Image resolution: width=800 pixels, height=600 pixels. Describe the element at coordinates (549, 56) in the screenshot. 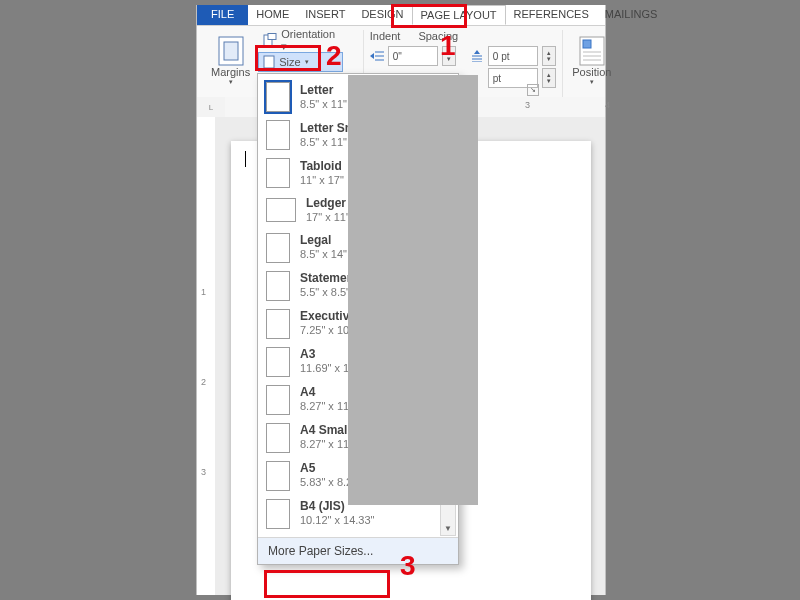

I see `spacing-before-spinner: ▲▼` at that location.